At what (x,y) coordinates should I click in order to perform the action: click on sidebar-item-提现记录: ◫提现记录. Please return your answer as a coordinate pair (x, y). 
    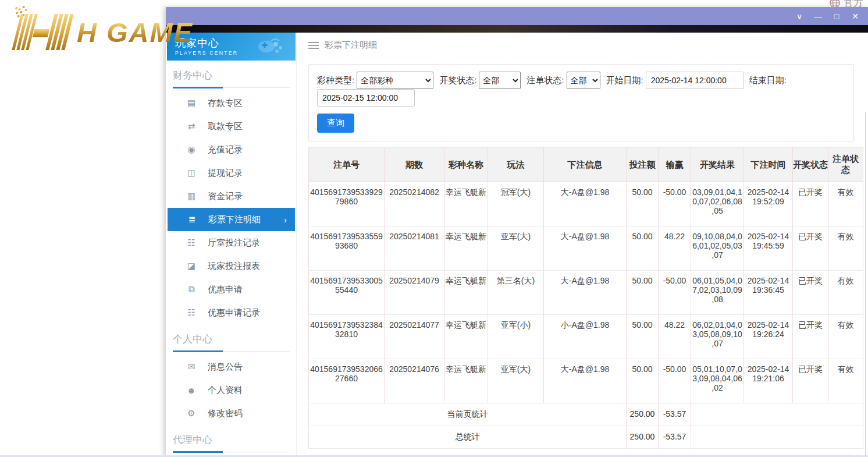
    Looking at the image, I should click on (232, 173).